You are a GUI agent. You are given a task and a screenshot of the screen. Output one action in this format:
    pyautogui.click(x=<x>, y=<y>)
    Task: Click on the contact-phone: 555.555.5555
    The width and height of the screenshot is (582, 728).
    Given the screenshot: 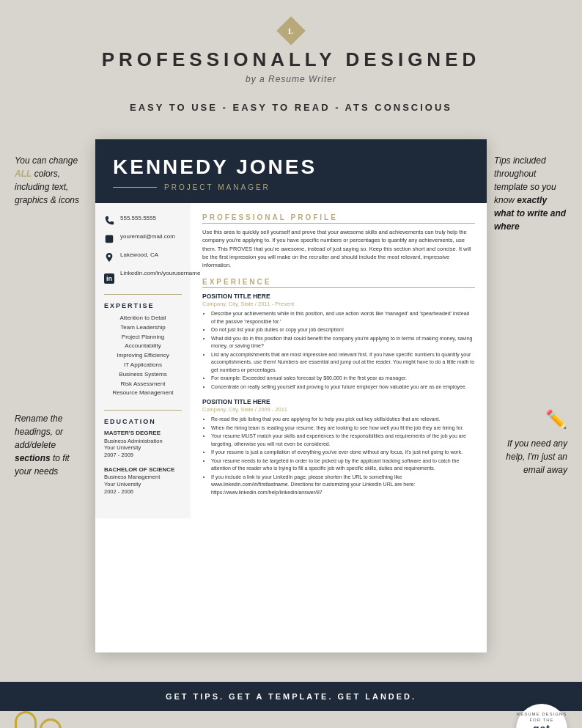 What is the action you would take?
    pyautogui.click(x=143, y=221)
    